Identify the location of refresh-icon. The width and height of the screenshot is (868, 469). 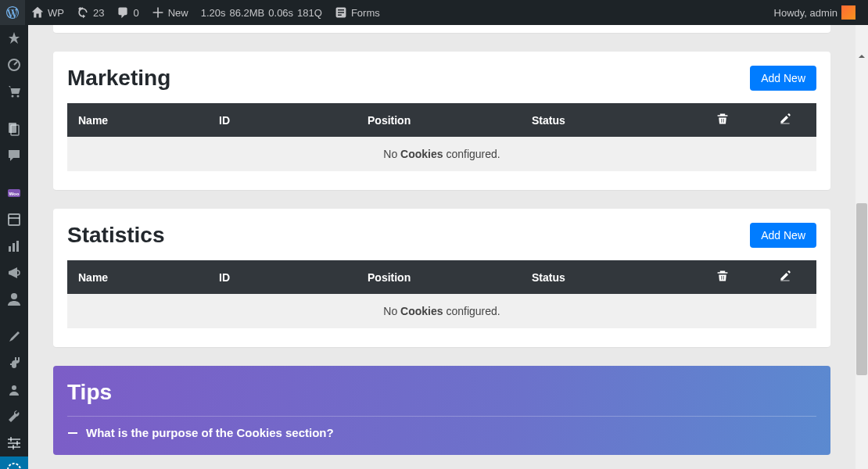
(83, 13).